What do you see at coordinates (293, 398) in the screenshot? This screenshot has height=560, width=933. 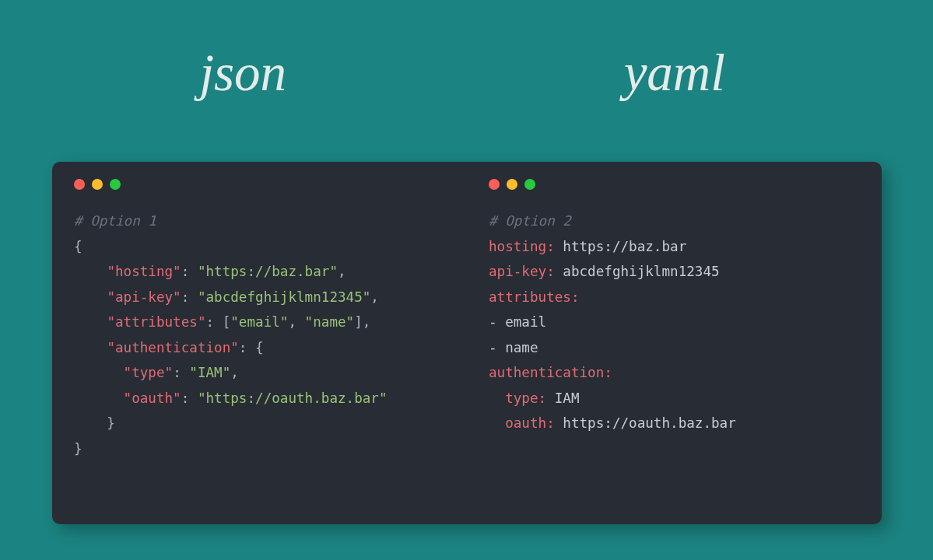 I see `json-oauth-val: "https://oauth.baz.bar"` at bounding box center [293, 398].